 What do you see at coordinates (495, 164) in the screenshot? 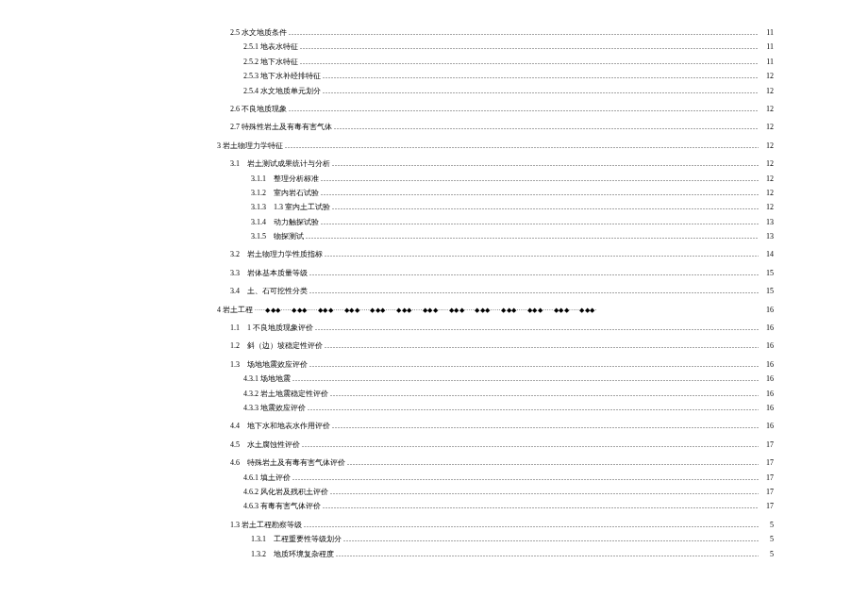
I see `toc-row: 3.1 岩土测试成果统计与分析12` at bounding box center [495, 164].